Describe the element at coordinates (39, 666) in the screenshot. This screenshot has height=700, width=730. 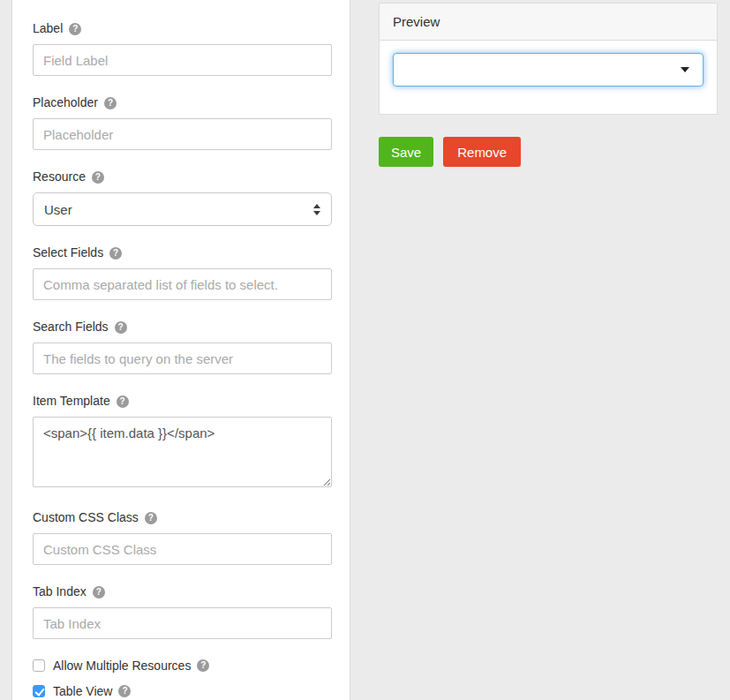
I see `allow-multiple-resources-checkbox` at that location.